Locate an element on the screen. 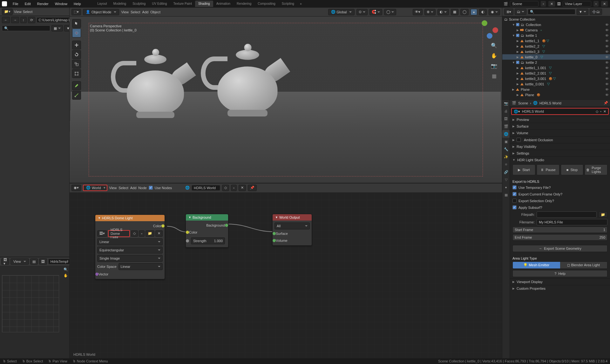 The image size is (610, 364). tab-texpaint: Texture Paint is located at coordinates (183, 4).